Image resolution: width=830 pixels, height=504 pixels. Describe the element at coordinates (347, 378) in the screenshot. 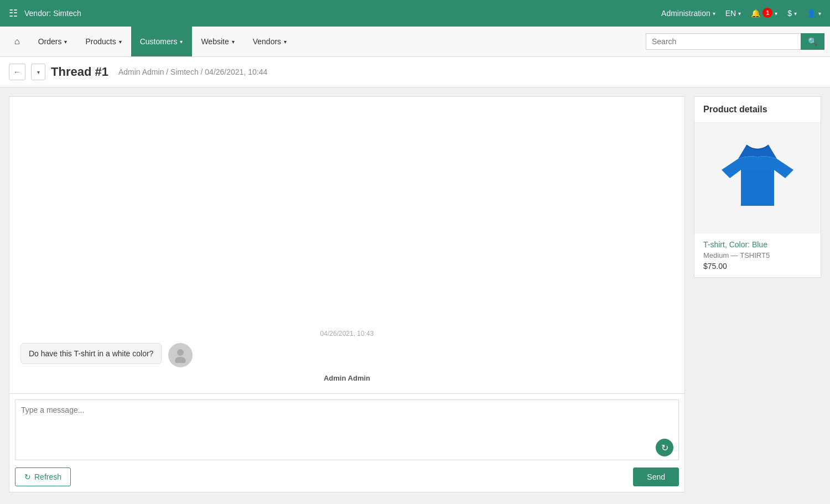

I see `message-sender-name: Admin Admin` at that location.